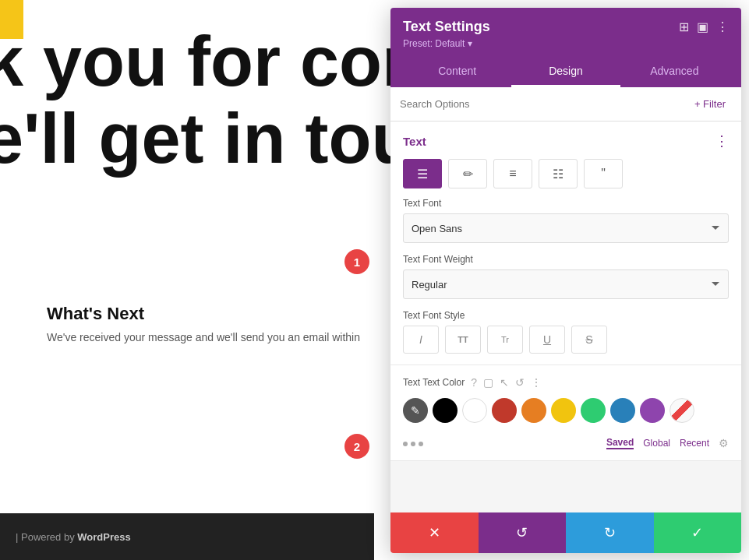  What do you see at coordinates (566, 48) in the screenshot?
I see `panel-header: Text Settings ⊞ ▣ ⋮ Preset: Default ▾ Co…` at bounding box center [566, 48].